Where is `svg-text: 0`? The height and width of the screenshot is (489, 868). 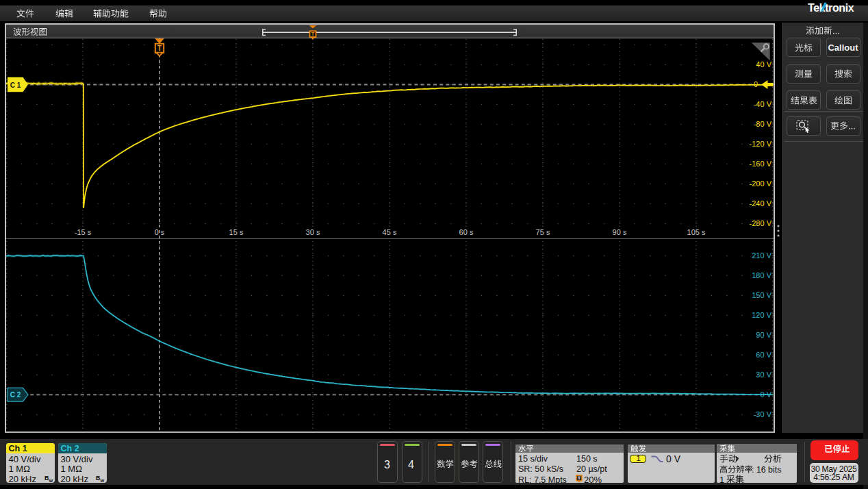 svg-text: 0 is located at coordinates (756, 84).